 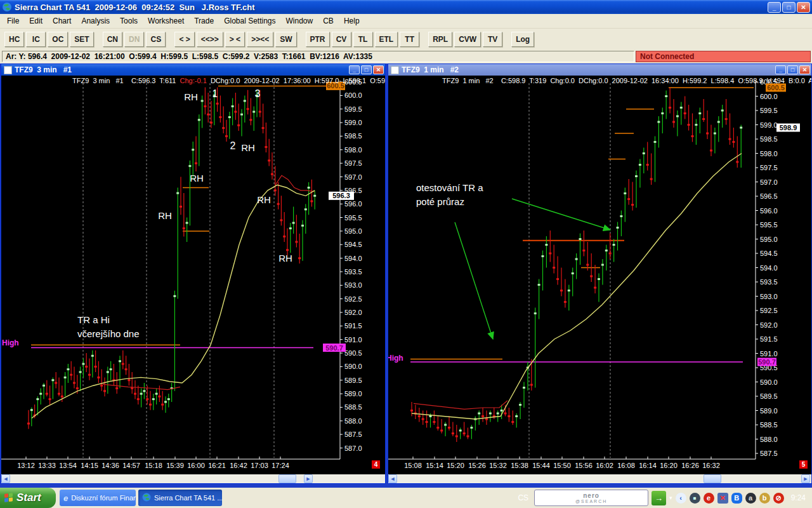 What do you see at coordinates (723, 498) in the screenshot?
I see `display-error-icon: ✕` at bounding box center [723, 498].